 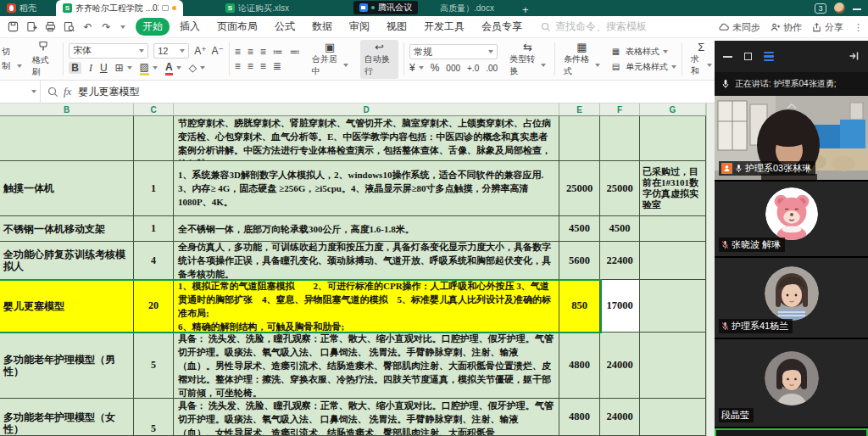 I want to click on formula-input: 婴儿更塞模型, so click(x=108, y=92).